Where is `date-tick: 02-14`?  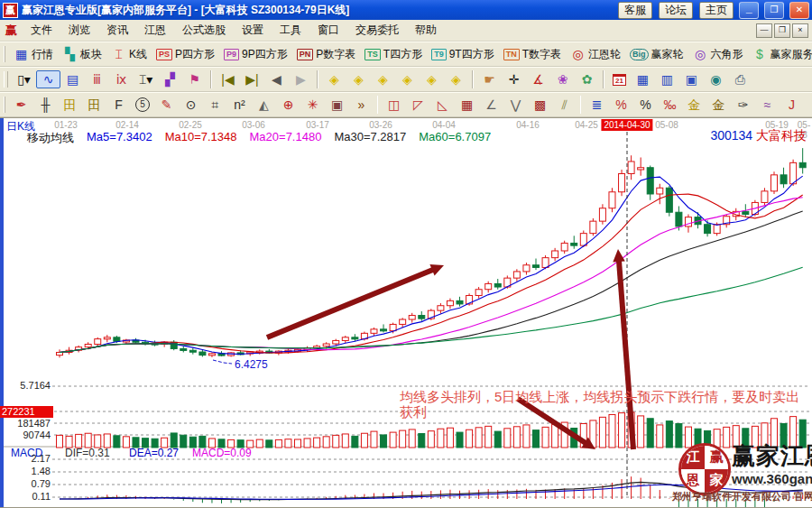
date-tick: 02-14 is located at coordinates (127, 125).